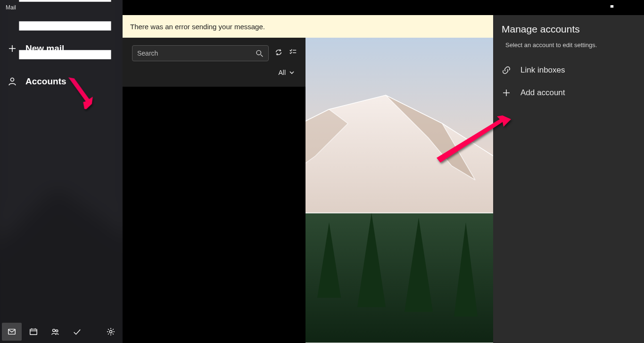 This screenshot has height=343, width=644. What do you see at coordinates (77, 332) in the screenshot?
I see `check-icon` at bounding box center [77, 332].